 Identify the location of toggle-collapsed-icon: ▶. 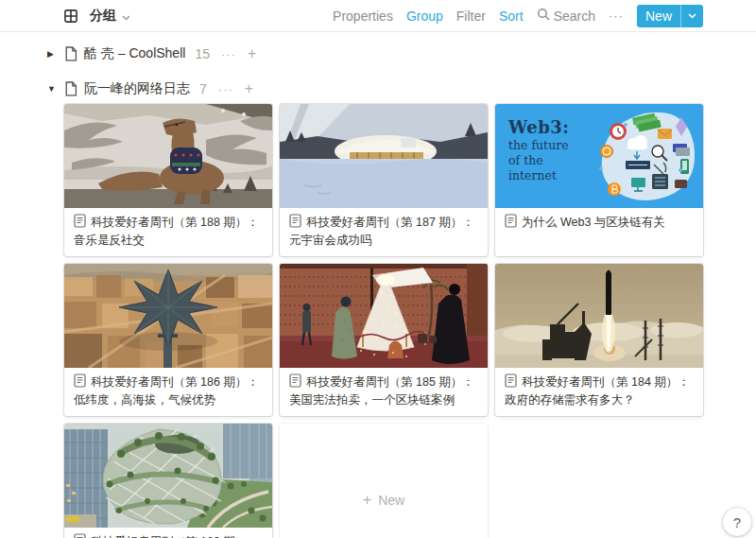
(56, 54).